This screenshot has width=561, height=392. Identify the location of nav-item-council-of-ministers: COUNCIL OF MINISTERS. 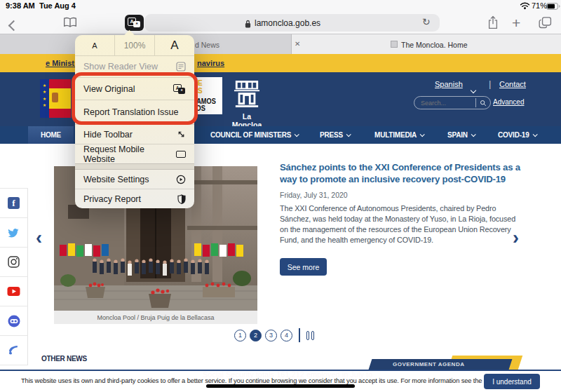
(254, 135).